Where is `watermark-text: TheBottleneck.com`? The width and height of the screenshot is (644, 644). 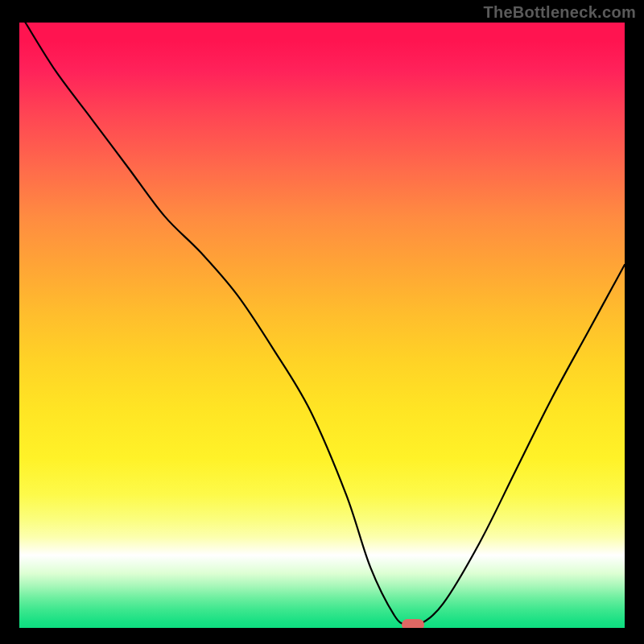 watermark-text: TheBottleneck.com is located at coordinates (559, 13).